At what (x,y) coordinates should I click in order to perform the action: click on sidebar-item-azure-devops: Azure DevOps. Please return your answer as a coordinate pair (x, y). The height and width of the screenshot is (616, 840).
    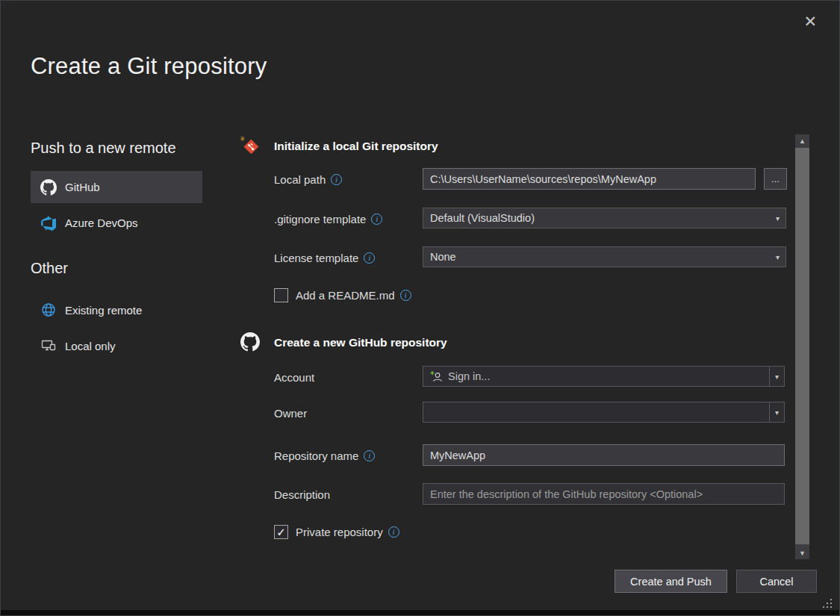
    Looking at the image, I should click on (116, 223).